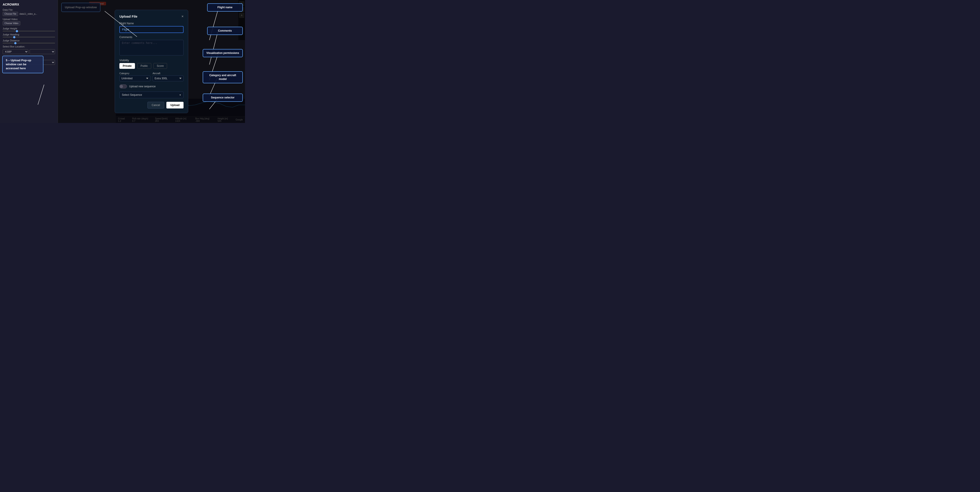  I want to click on judge-height-label: Judge Height, so click(29, 28).